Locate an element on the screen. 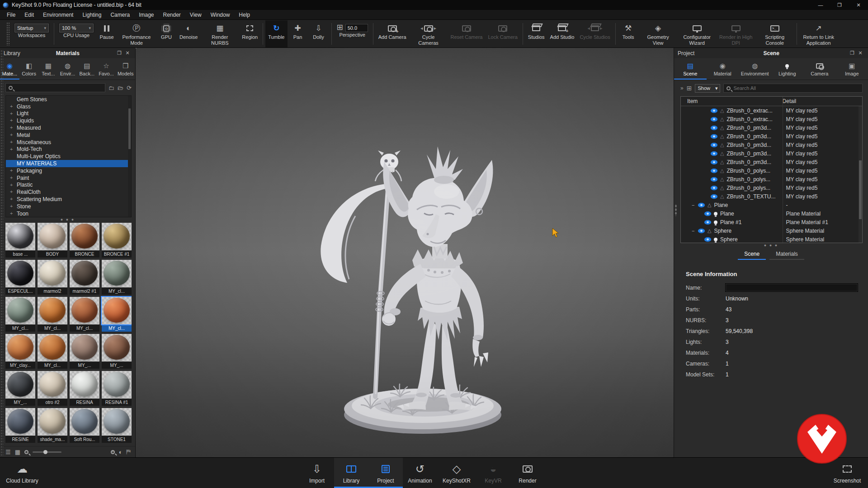 The width and height of the screenshot is (868, 488). dock-project: Project is located at coordinates (386, 473).